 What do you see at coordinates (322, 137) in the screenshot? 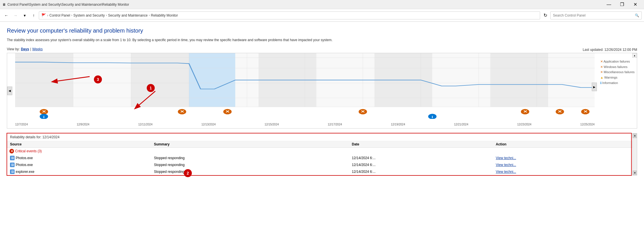
I see `reliability-details-header: Reliability details for: 12/14/2024` at bounding box center [322, 137].